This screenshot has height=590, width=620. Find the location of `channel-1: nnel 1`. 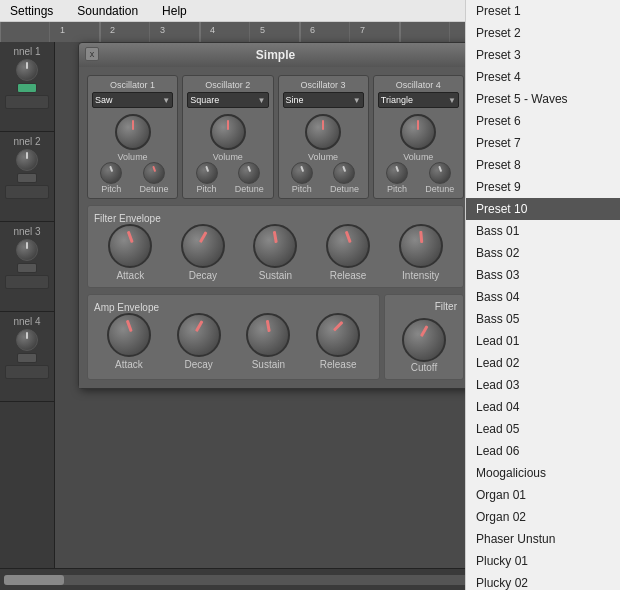

channel-1: nnel 1 is located at coordinates (27, 87).